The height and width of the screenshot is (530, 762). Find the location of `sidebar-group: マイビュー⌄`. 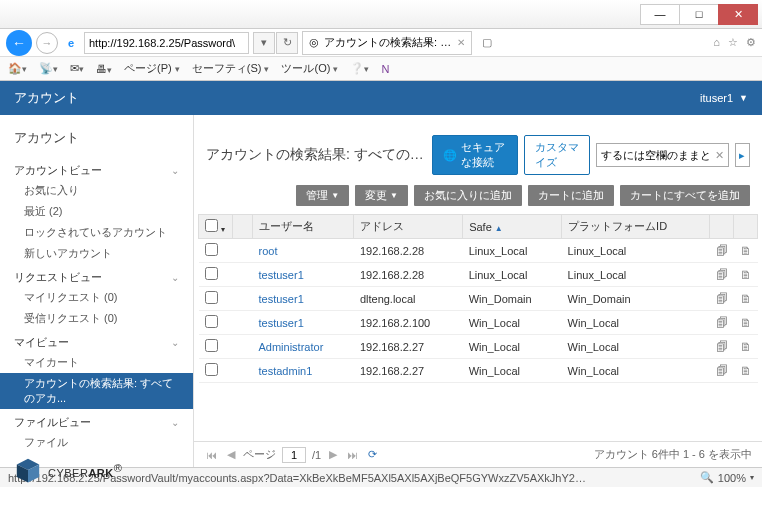

sidebar-group: マイビュー⌄ is located at coordinates (96, 340).